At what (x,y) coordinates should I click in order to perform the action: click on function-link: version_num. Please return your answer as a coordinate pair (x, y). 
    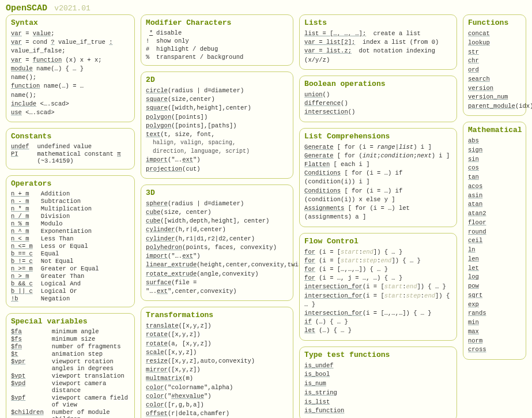
    Looking at the image, I should click on (488, 97).